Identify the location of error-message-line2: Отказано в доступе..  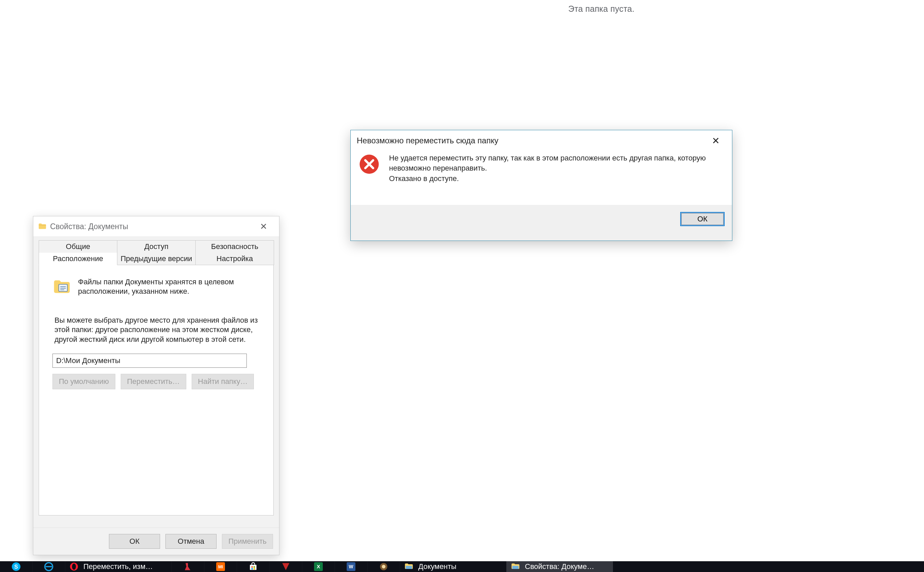
(557, 179).